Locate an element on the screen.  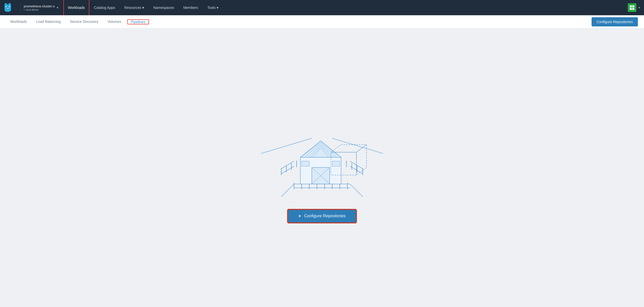
project-icon: ▪ is located at coordinates (24, 10).